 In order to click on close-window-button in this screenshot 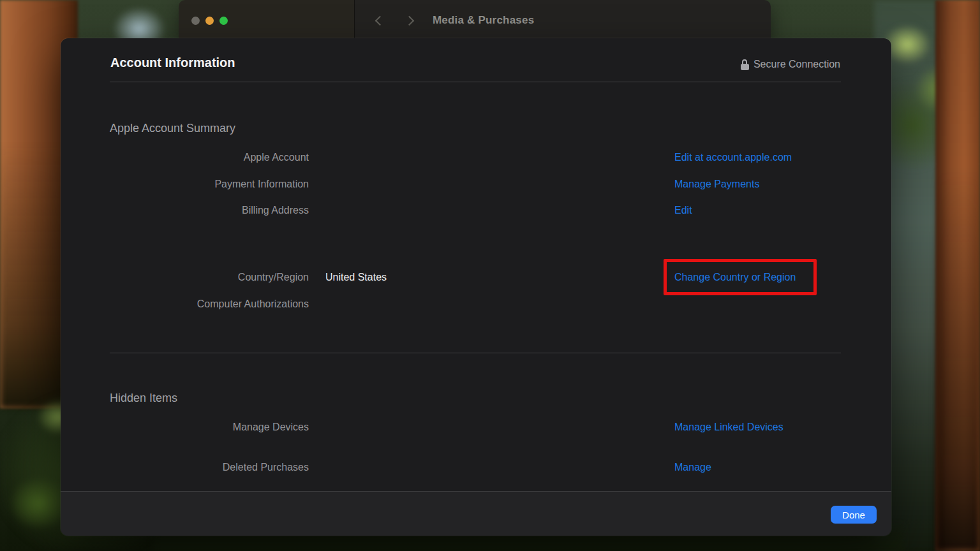, I will do `click(195, 20)`.